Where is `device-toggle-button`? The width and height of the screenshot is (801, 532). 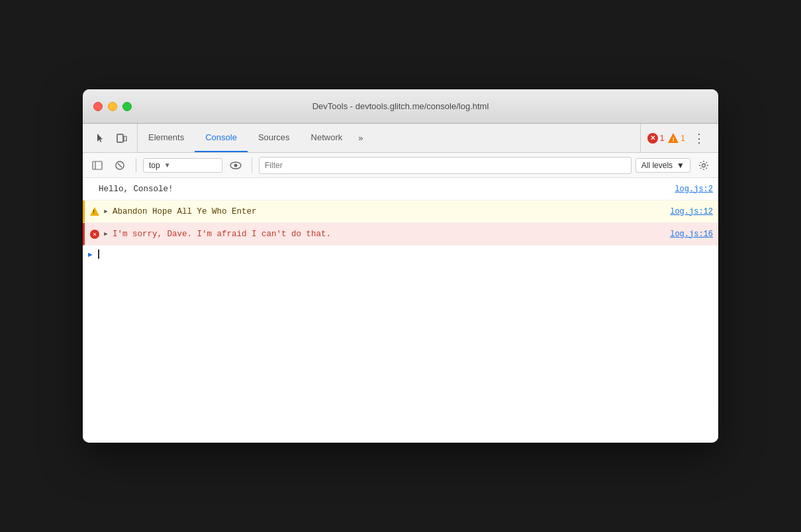
device-toggle-button is located at coordinates (122, 138).